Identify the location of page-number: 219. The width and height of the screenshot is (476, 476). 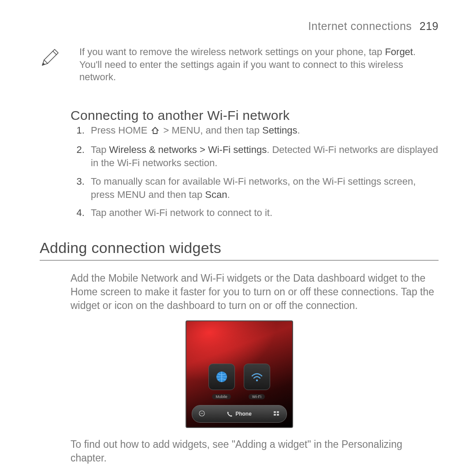
(429, 26).